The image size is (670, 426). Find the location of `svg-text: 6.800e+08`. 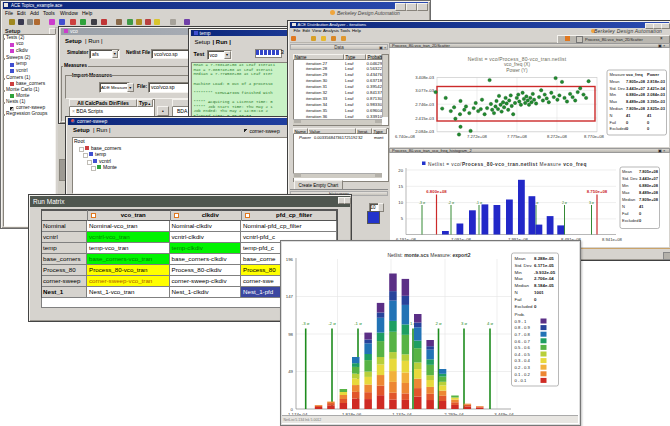

svg-text: 6.800e+08 is located at coordinates (436, 192).